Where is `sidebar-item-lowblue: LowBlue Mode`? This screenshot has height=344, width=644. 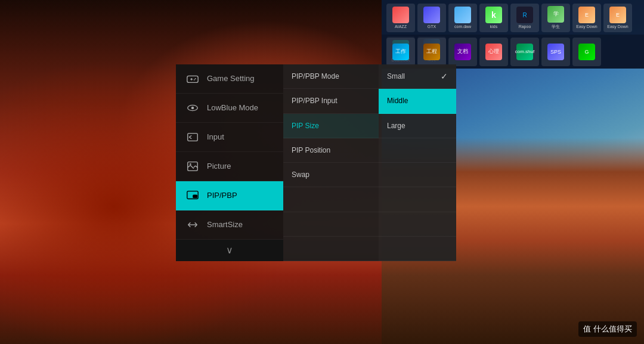 sidebar-item-lowblue: LowBlue Mode is located at coordinates (230, 109).